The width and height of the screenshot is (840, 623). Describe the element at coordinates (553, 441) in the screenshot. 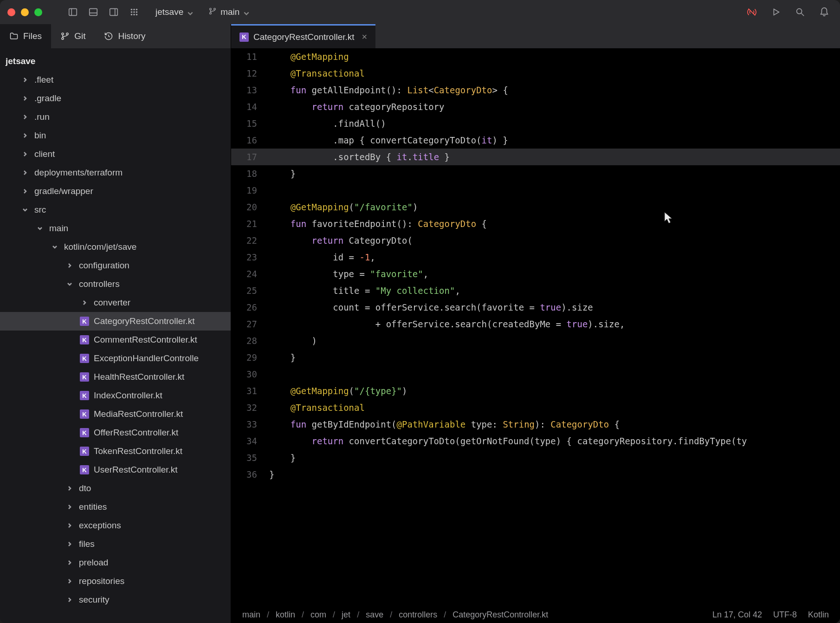

I see `code-line: return convertCategoryToDto(getOrNotFoun…` at that location.